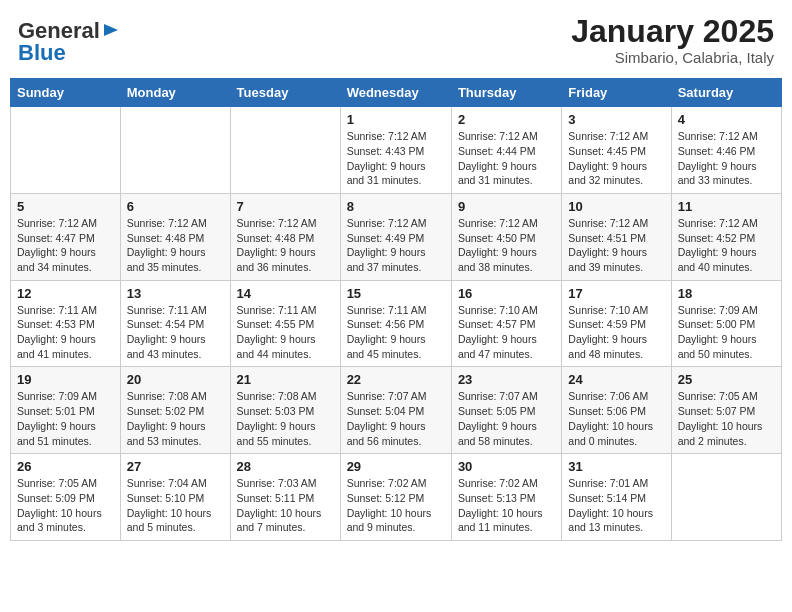 The image size is (792, 612). What do you see at coordinates (396, 332) in the screenshot?
I see `day-info: Sunrise: 7:11 AM Sunset: 4:56 PM Dayligh…` at bounding box center [396, 332].